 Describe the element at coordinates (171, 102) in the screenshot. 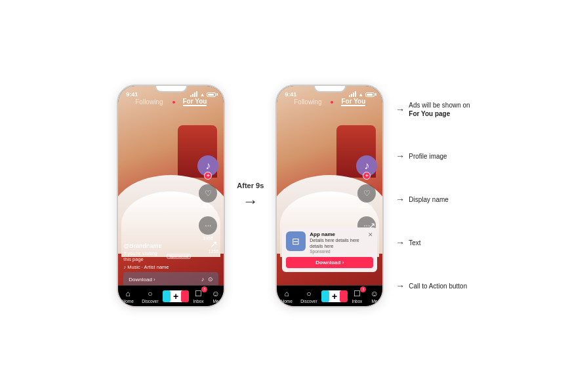

I see `nav-tabs-1: Following For You` at that location.